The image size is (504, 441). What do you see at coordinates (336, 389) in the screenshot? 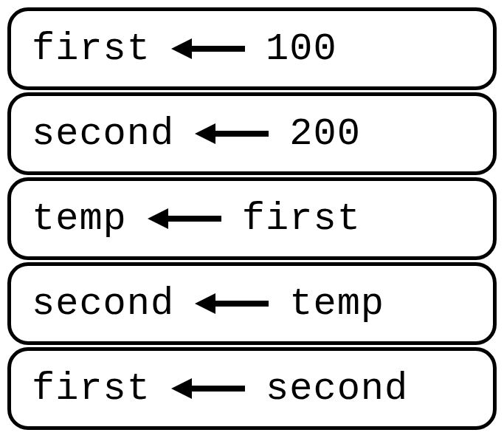
I see `assignment-source: second` at bounding box center [336, 389].